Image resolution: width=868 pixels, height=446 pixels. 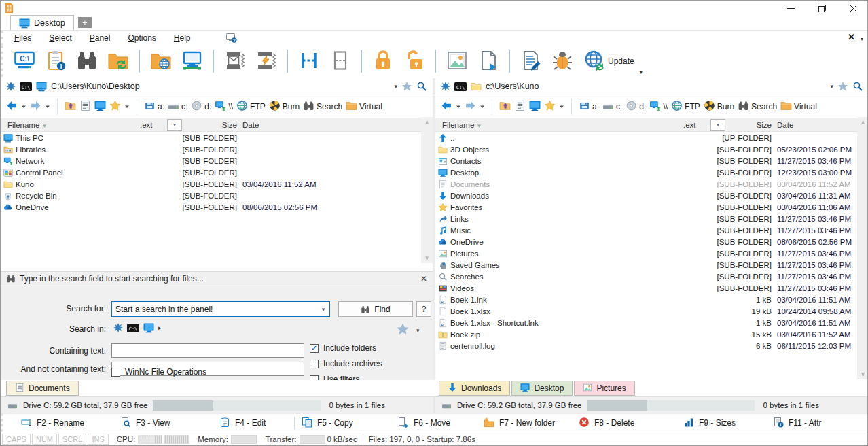 What do you see at coordinates (141, 38) in the screenshot?
I see `menu-item-options: Options` at bounding box center [141, 38].